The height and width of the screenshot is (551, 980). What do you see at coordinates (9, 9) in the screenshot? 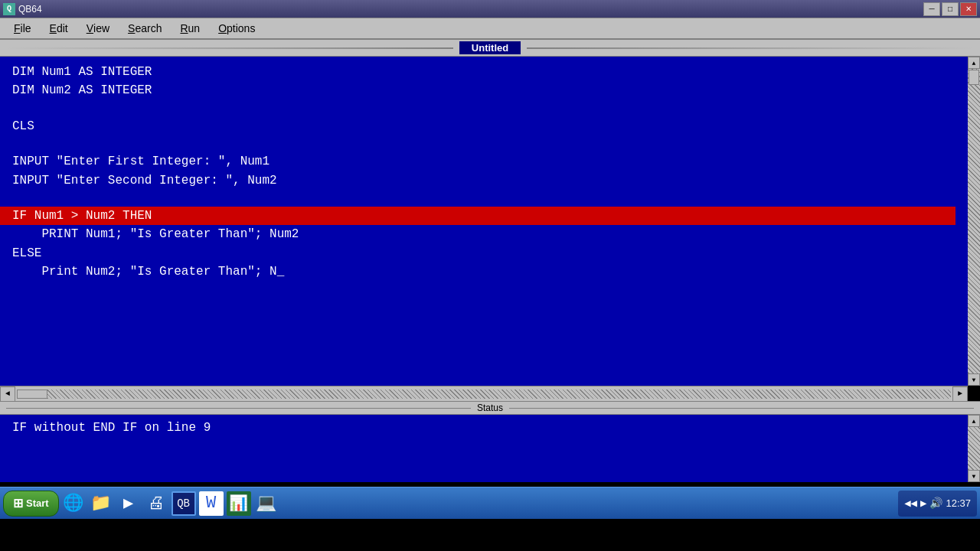
I see `app-icon: Q` at bounding box center [9, 9].